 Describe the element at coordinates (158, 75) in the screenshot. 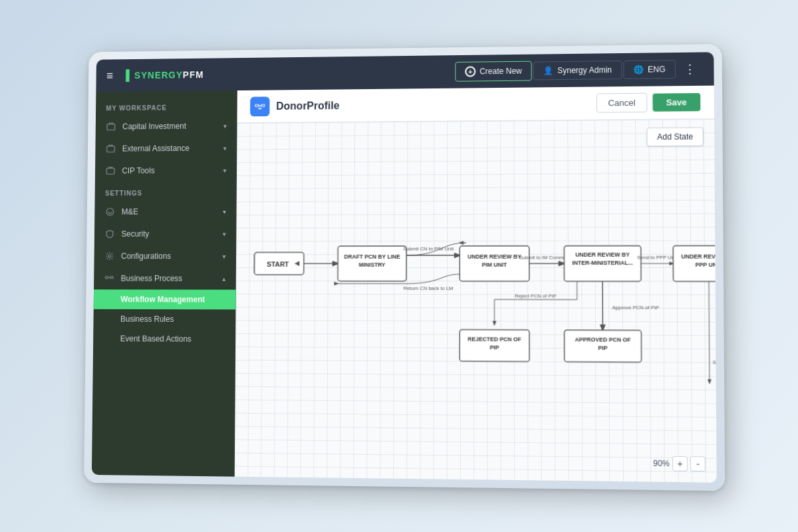

I see `logo-synergy: SYNERGY` at that location.